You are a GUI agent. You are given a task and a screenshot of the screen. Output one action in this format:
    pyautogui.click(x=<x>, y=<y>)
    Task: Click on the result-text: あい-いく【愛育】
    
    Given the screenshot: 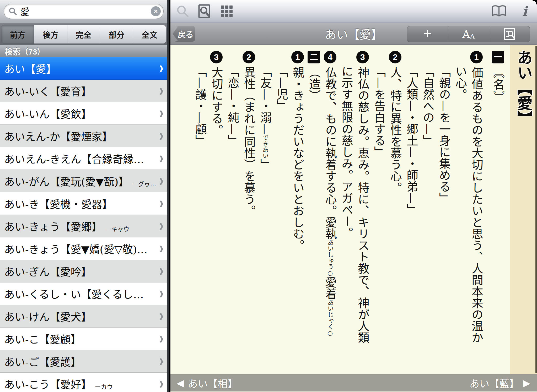 What is the action you would take?
    pyautogui.click(x=48, y=91)
    